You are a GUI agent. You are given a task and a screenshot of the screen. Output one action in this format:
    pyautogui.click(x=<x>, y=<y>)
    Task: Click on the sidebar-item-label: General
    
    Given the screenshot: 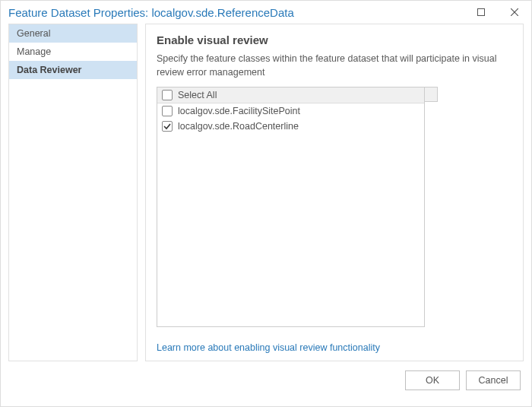 What is the action you would take?
    pyautogui.click(x=33, y=33)
    